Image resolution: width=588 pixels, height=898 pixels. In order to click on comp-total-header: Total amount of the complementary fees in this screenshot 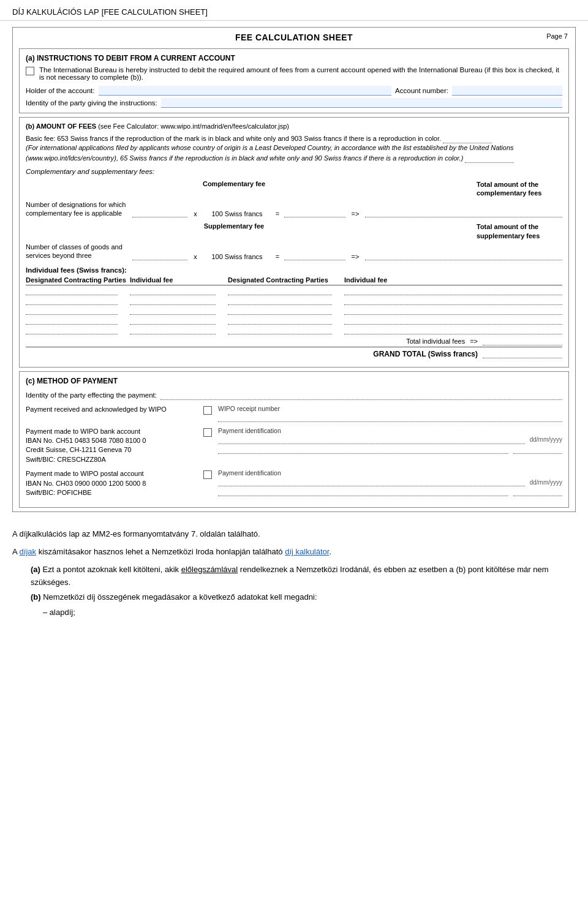, I will do `click(519, 189)`.